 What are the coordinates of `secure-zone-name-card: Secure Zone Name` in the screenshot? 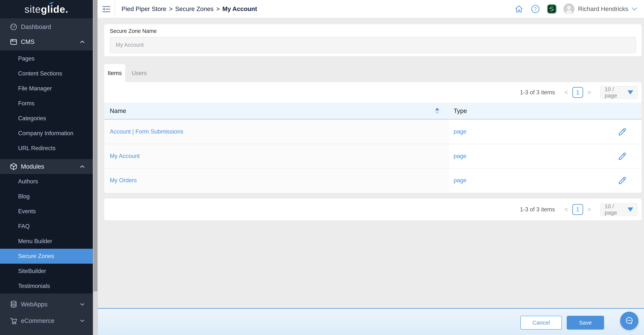 It's located at (373, 40).